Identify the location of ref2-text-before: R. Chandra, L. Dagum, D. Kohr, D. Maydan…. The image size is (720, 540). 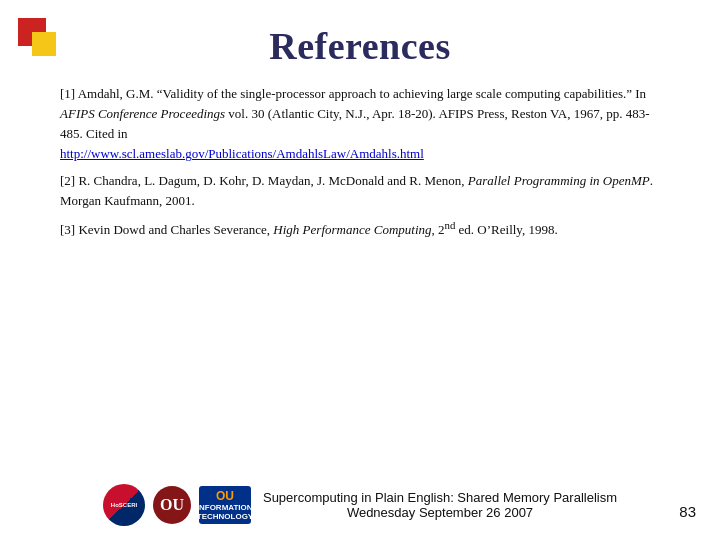
(272, 180).